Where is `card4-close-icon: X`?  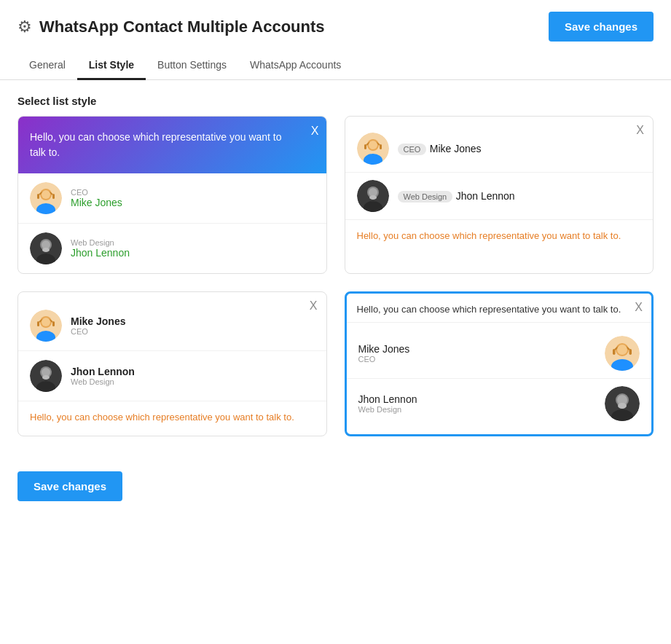 card4-close-icon: X is located at coordinates (638, 307).